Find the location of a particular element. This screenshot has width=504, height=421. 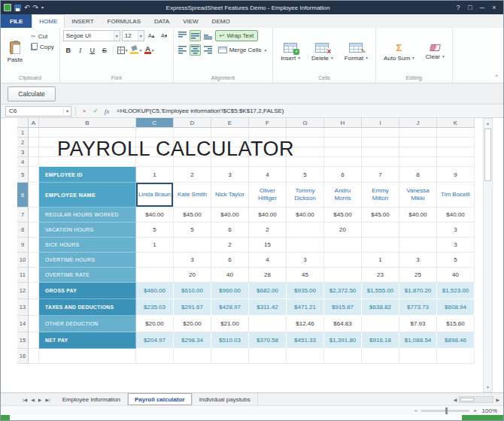

cell-C7: $40.00 is located at coordinates (155, 215).